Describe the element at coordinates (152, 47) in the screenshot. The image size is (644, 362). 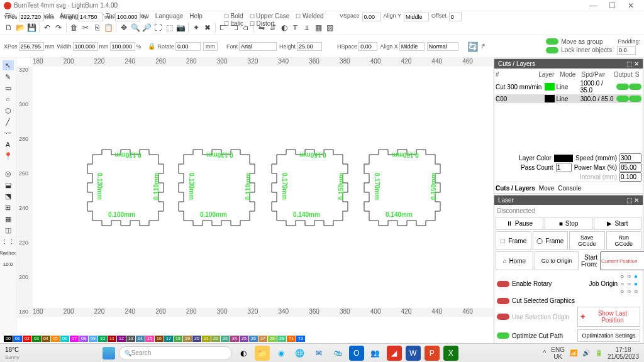
I see `lock-icon: 🔒` at that location.